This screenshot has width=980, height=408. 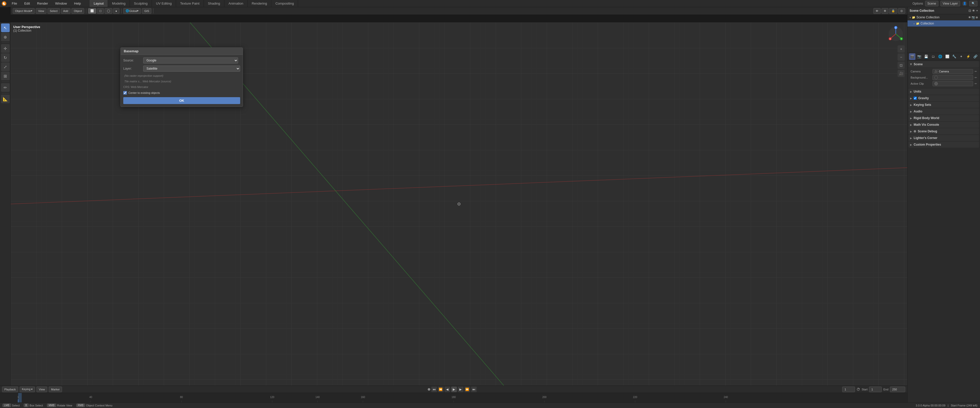 What do you see at coordinates (976, 71) in the screenshot?
I see `camera-edit-icon: ✏` at bounding box center [976, 71].